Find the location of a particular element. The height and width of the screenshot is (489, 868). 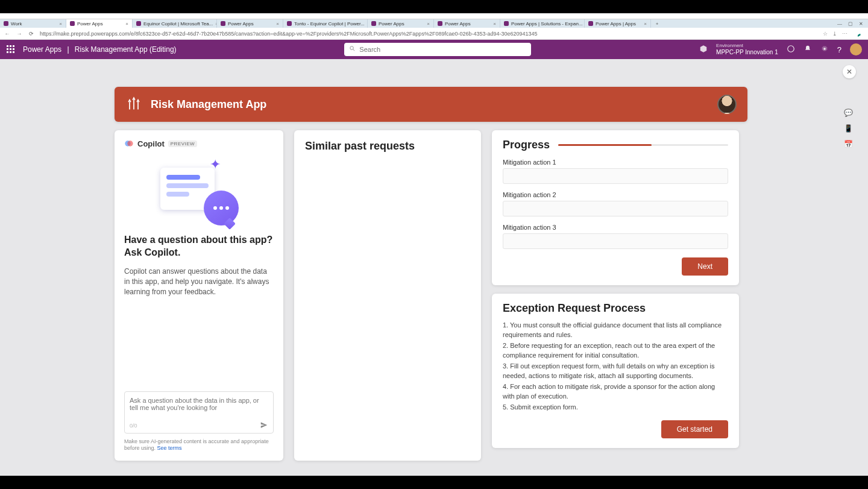

mitigation-field: Mitigation action 2 is located at coordinates (615, 204).